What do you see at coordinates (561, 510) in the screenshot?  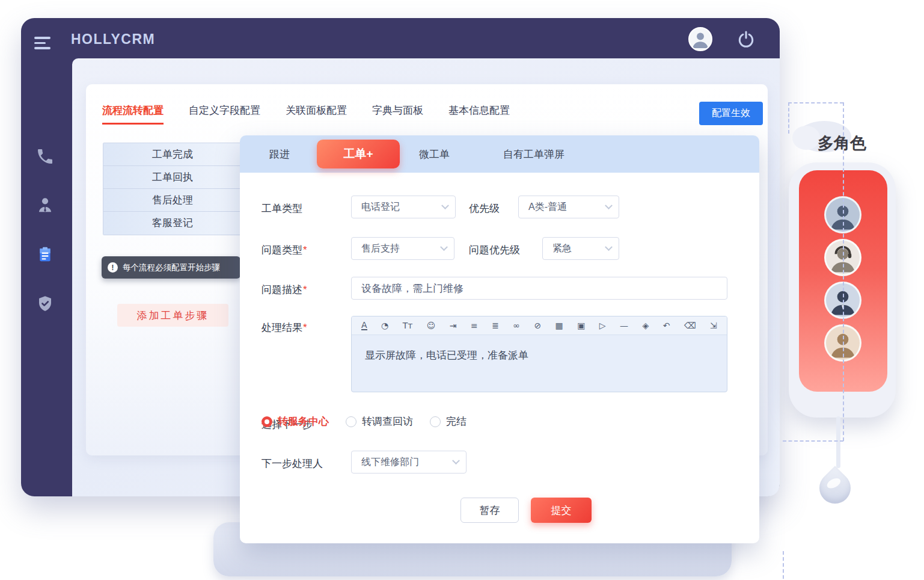 I see `submit-button: 提交` at bounding box center [561, 510].